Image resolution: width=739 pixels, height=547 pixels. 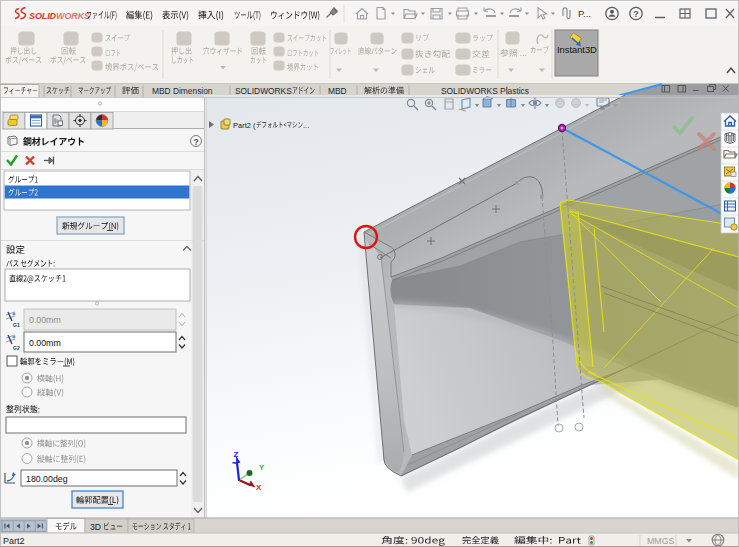 What do you see at coordinates (259, 488) in the screenshot?
I see `svg-text: X` at bounding box center [259, 488].